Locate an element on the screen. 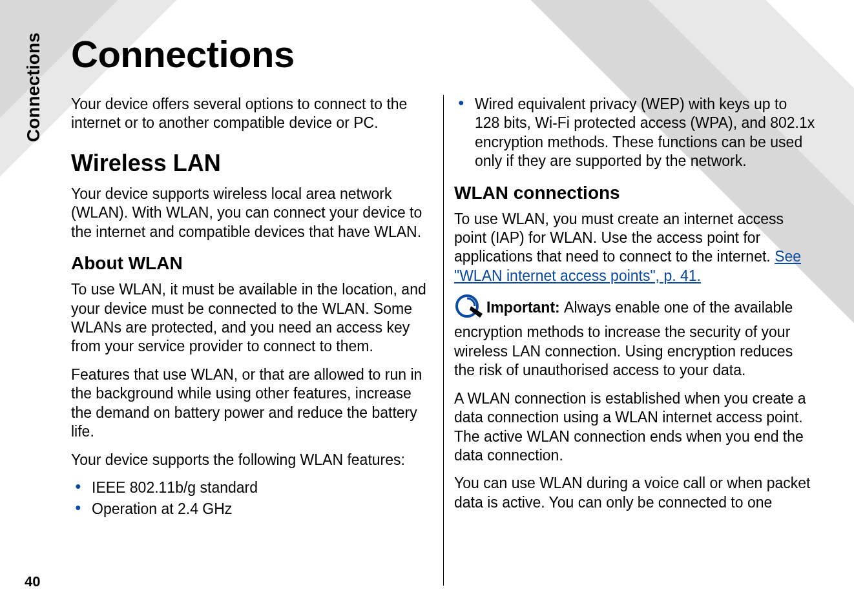 The width and height of the screenshot is (854, 616). list-item: Wired equivalent privacy (WEP) with keys… is located at coordinates (642, 133).